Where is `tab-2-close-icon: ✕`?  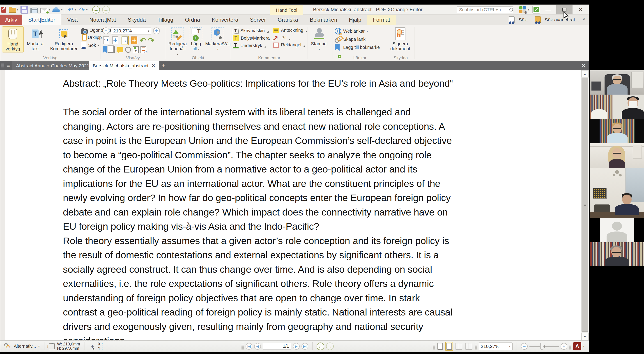
tab-2-close-icon: ✕ is located at coordinates (154, 66).